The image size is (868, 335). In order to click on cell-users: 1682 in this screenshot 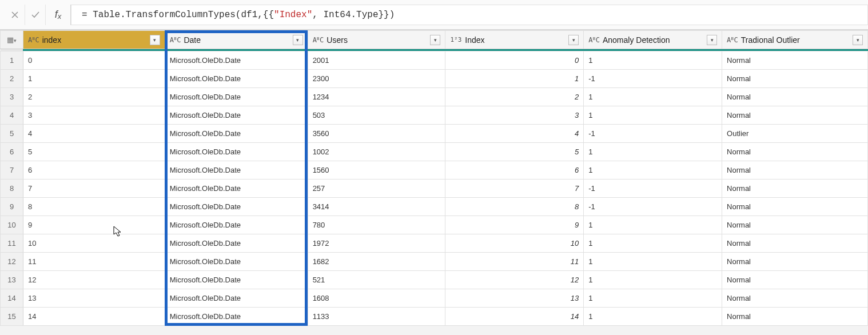, I will do `click(376, 262)`.